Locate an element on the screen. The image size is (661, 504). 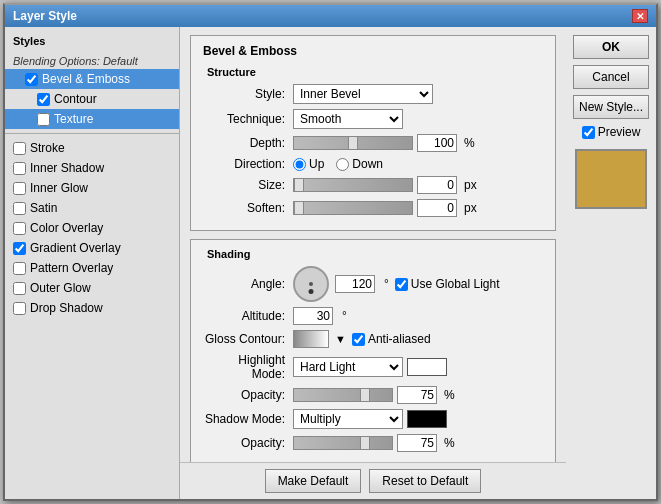
shadow-opacity-row: Opacity: % is located at coordinates (373, 443).